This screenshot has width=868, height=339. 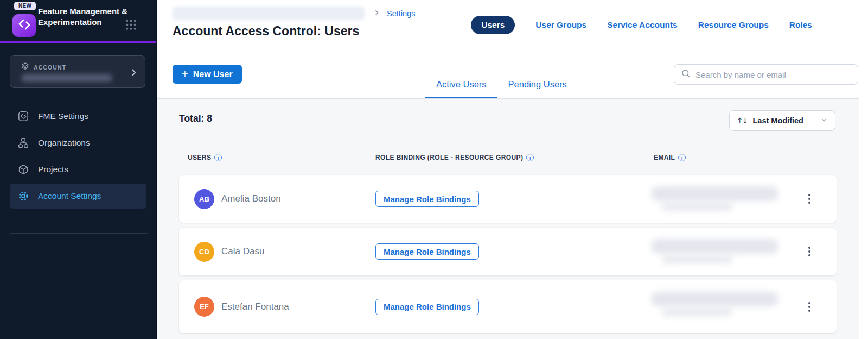 What do you see at coordinates (79, 234) in the screenshot?
I see `sidebar-divider` at bounding box center [79, 234].